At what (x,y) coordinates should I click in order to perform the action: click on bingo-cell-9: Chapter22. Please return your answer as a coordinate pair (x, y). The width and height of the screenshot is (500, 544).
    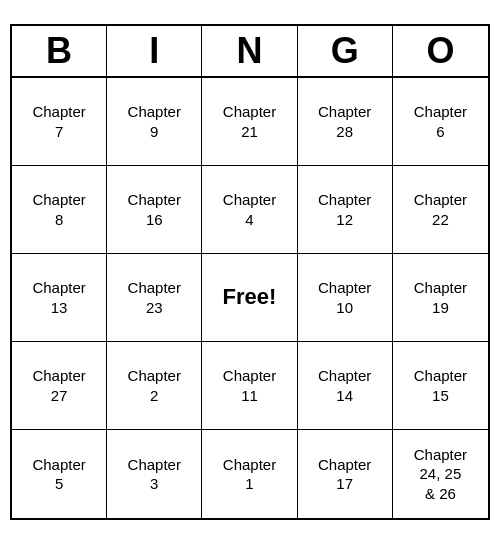
    Looking at the image, I should click on (440, 210).